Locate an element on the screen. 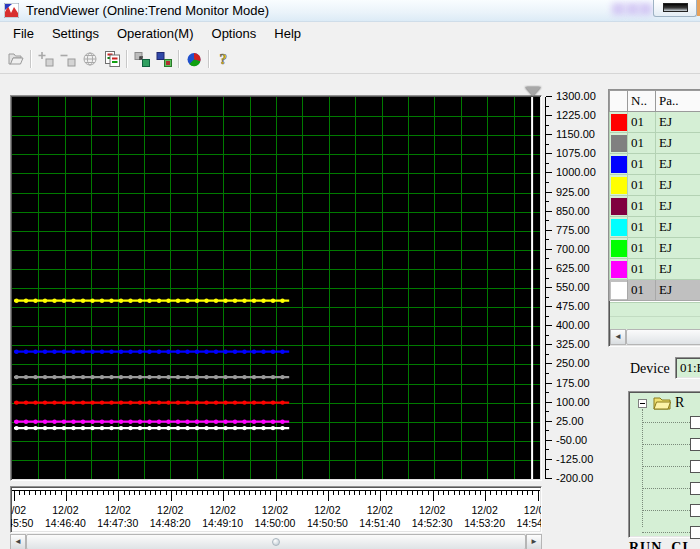 The width and height of the screenshot is (700, 549). tree-root-label: R is located at coordinates (680, 403).